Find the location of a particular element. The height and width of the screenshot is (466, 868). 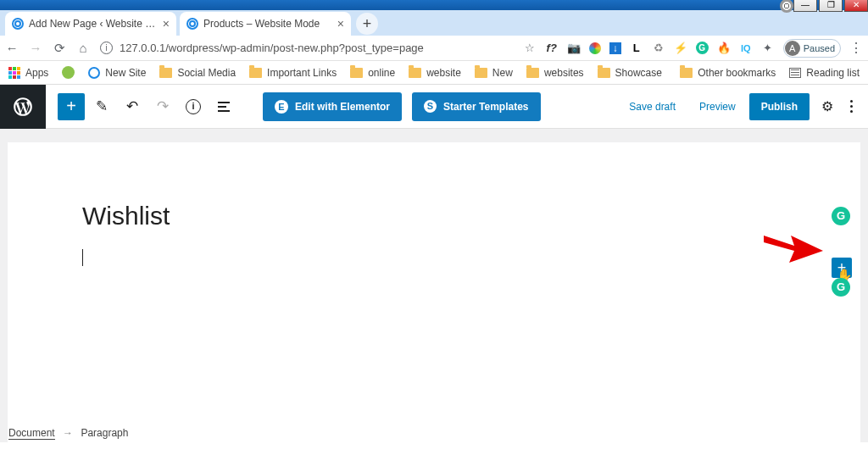

wp-editor-header: + ✎ ↶ ↷ i E Edit with Elementor S Starte… is located at coordinates (434, 107).